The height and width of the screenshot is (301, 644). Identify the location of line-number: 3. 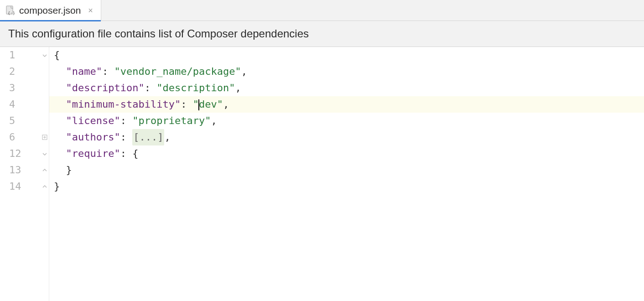
(25, 88).